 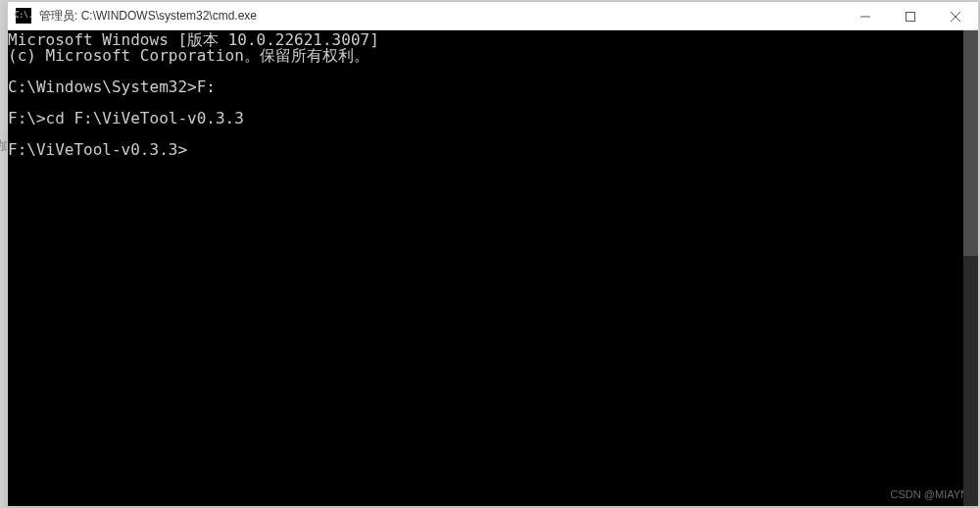 What do you see at coordinates (956, 16) in the screenshot?
I see `close-button` at bounding box center [956, 16].